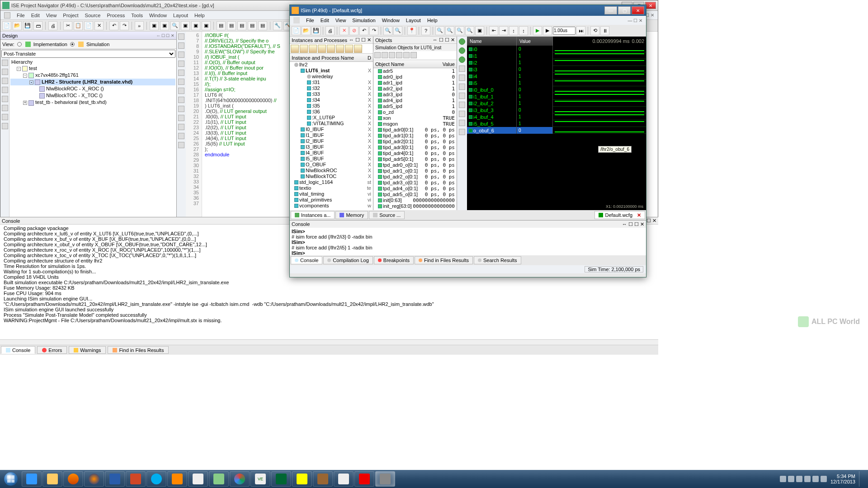 Image resolution: width=868 pixels, height=488 pixels. What do you see at coordinates (557, 110) in the screenshot?
I see `wave-signal-row: i3_ibuf_30` at bounding box center [557, 110].